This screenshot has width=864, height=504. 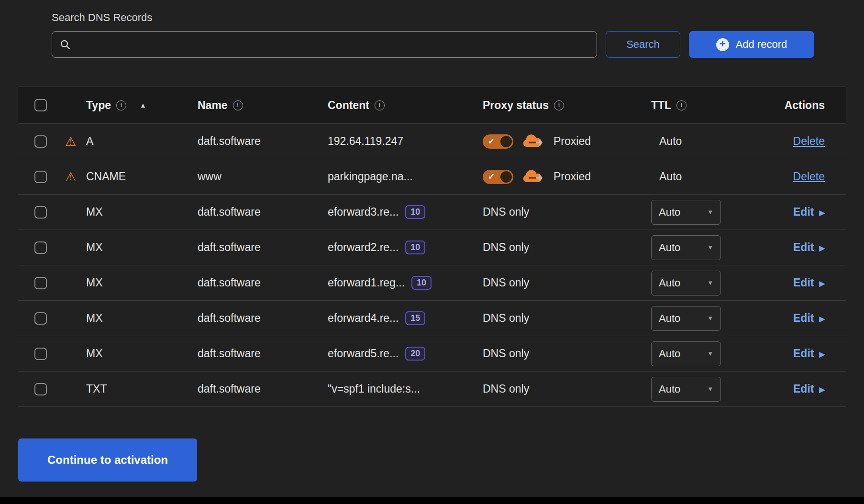 I want to click on column-header-content-label: Content, so click(x=348, y=105).